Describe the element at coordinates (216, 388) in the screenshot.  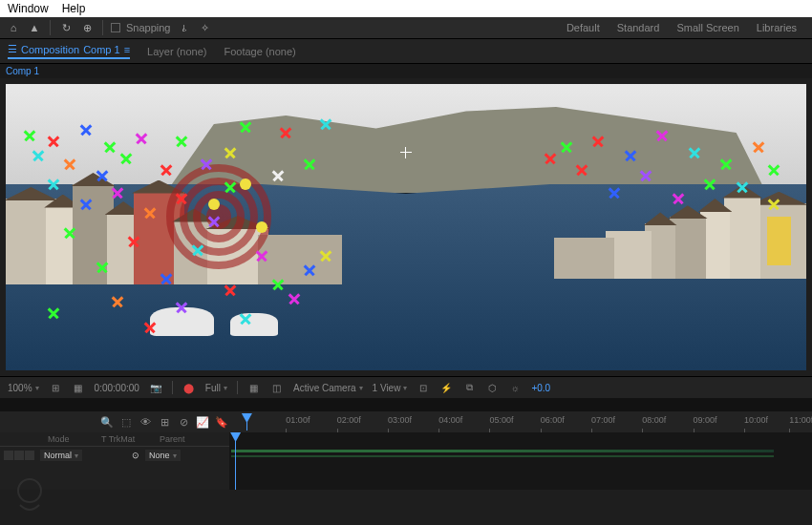
I see `resolution-dropdown: Full▾` at that location.